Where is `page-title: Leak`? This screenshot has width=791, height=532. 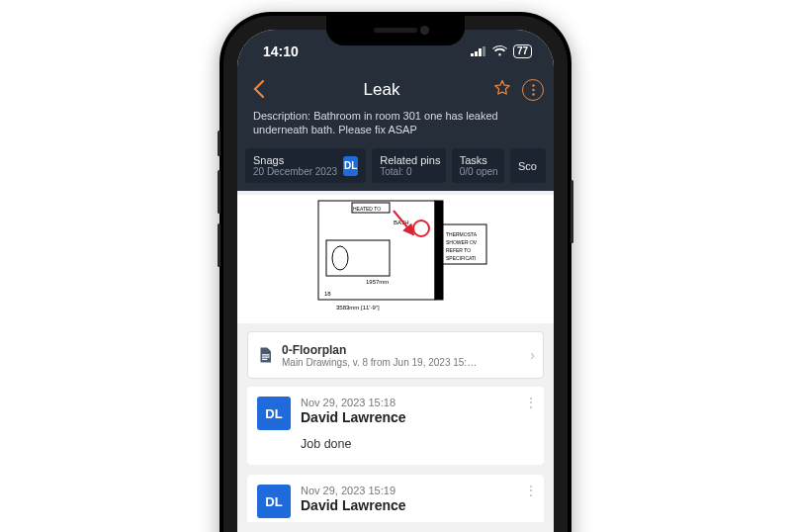
page-title: Leak is located at coordinates (382, 90).